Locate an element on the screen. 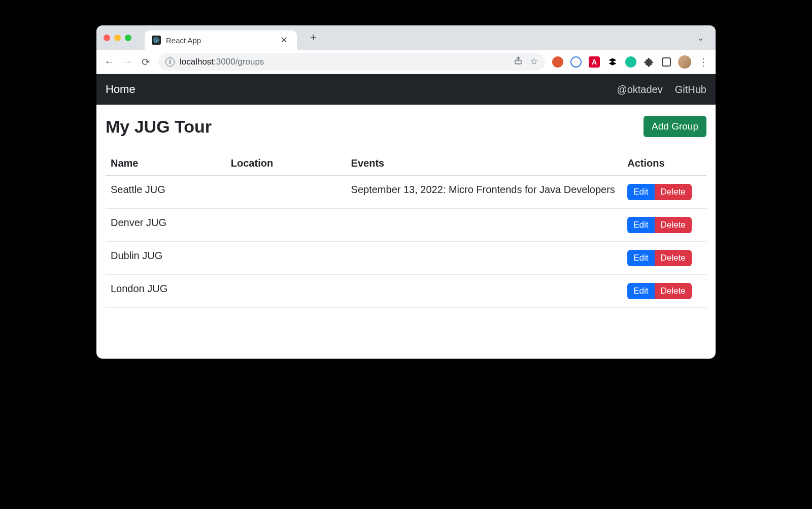 This screenshot has height=509, width=812. browser-toolbar: ← → ⟳ i localhost:3000/groups ☆ A is located at coordinates (406, 62).